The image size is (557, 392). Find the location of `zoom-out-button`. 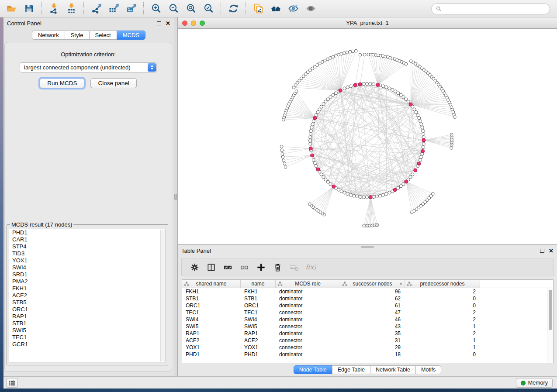

zoom-out-button is located at coordinates (173, 9).